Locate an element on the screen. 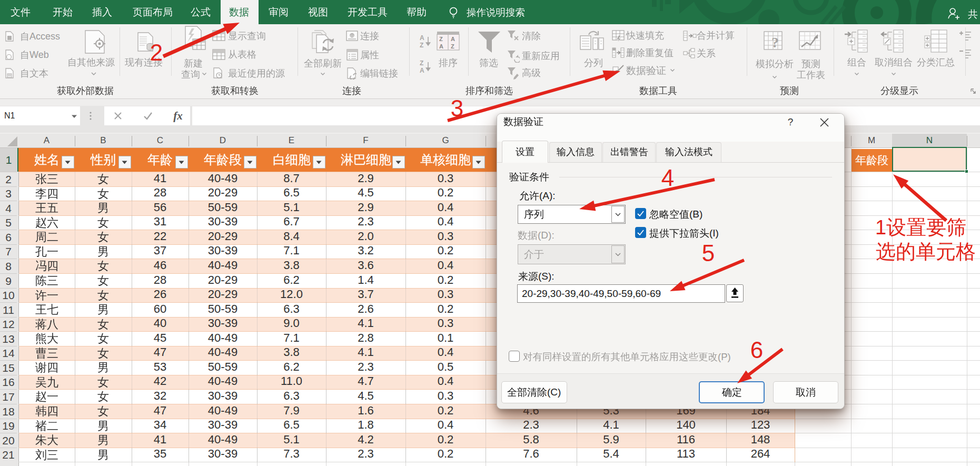  svg-text: 1 is located at coordinates (880, 227).